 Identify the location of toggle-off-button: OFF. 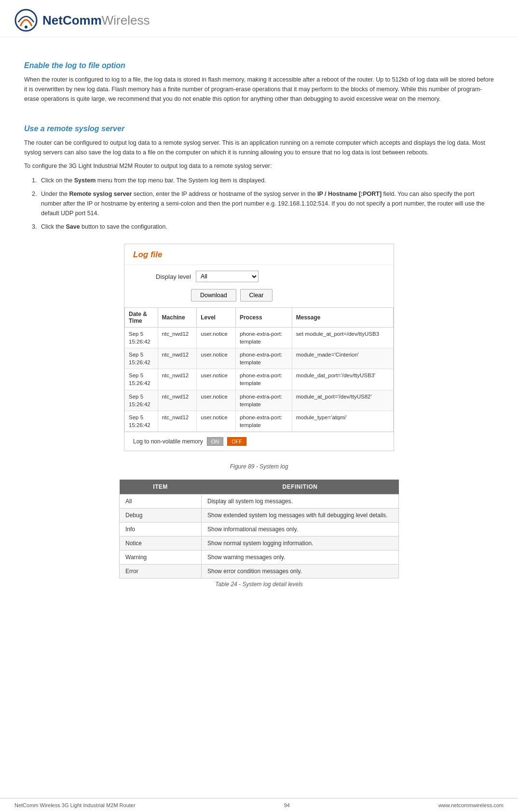
(237, 441).